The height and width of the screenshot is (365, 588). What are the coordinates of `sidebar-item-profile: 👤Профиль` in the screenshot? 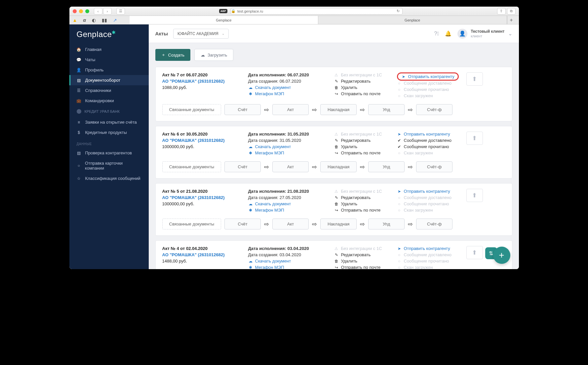 It's located at (109, 70).